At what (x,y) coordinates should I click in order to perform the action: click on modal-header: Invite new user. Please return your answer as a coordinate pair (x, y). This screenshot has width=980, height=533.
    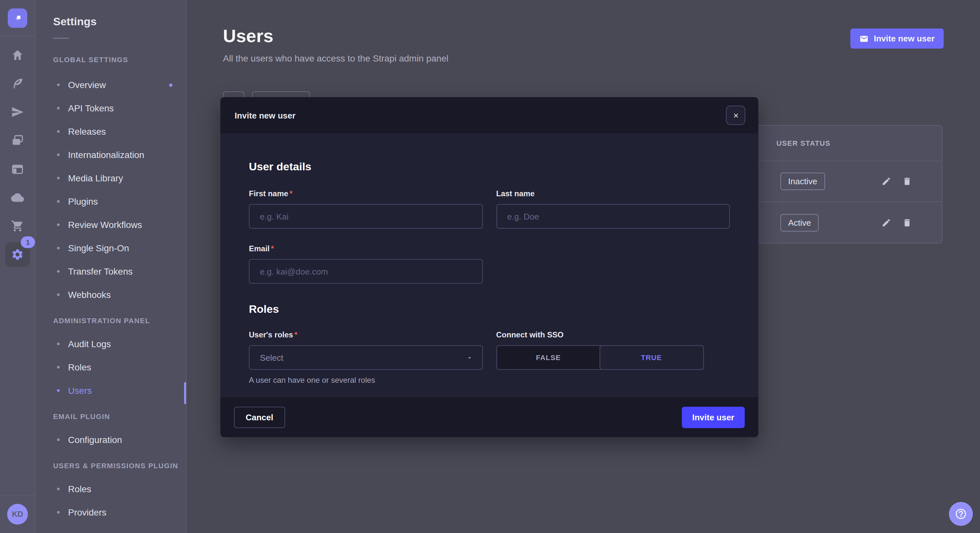
    Looking at the image, I should click on (489, 116).